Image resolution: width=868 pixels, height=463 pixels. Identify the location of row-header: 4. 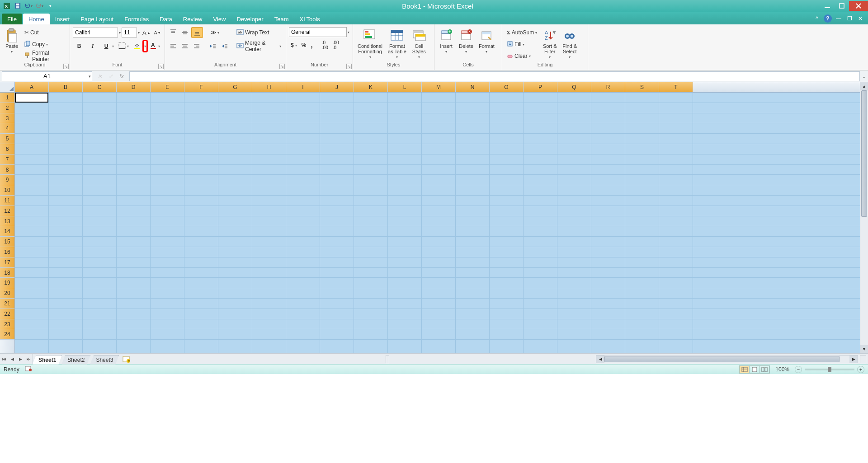
(7, 128).